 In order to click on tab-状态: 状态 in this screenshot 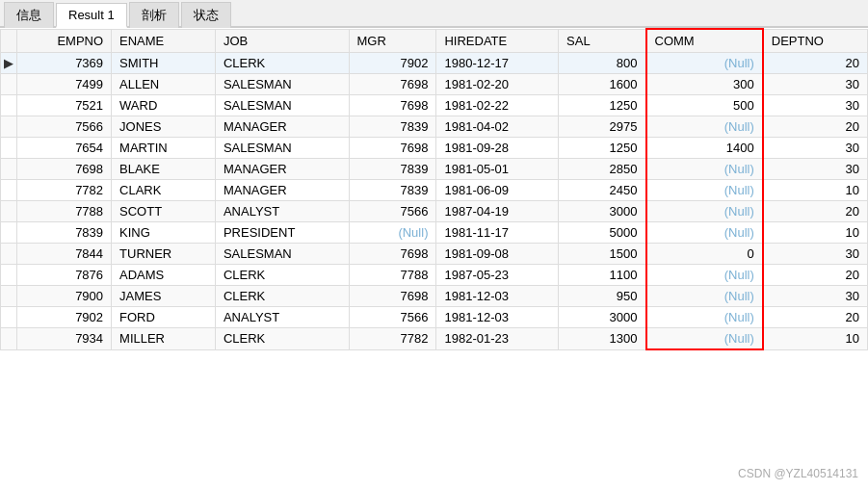, I will do `click(206, 15)`.